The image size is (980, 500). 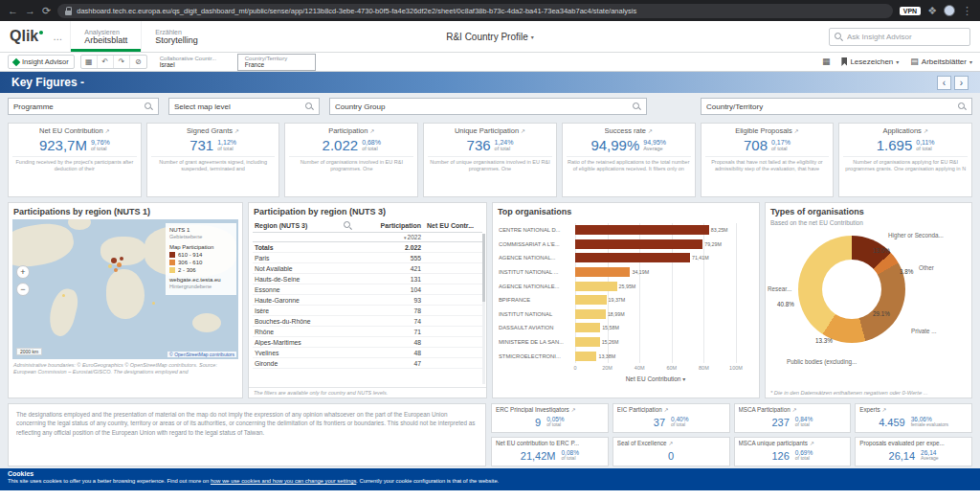 What do you see at coordinates (13, 11) in the screenshot?
I see `back-icon: ←` at bounding box center [13, 11].